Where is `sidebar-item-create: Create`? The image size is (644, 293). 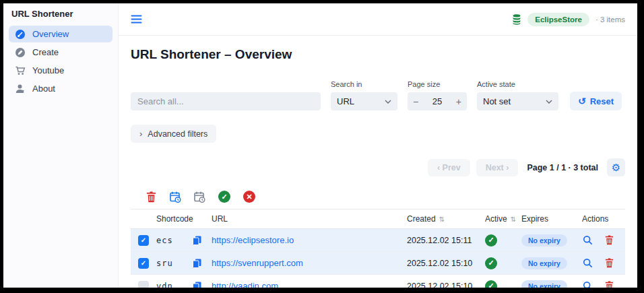 sidebar-item-create: Create is located at coordinates (61, 53).